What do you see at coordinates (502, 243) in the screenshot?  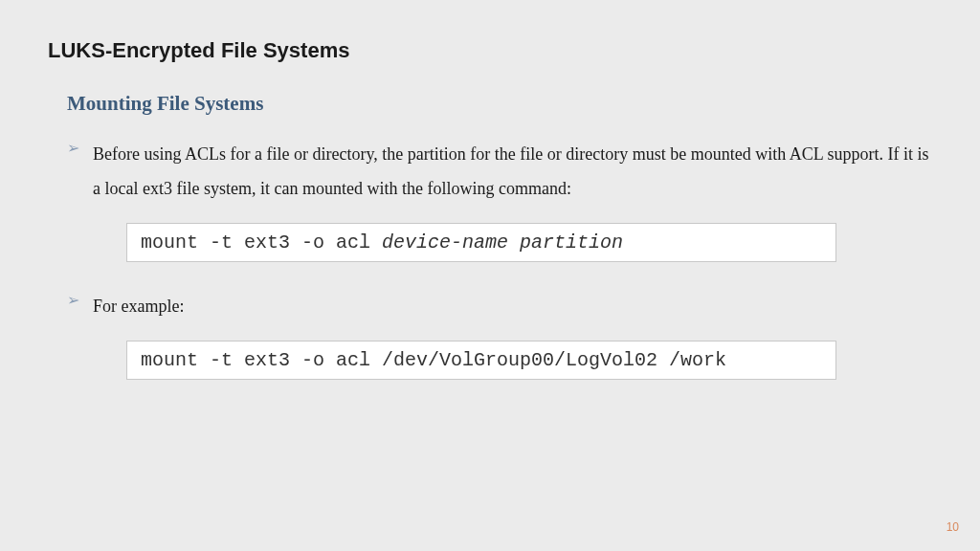 I see `code-italic: device-name partition` at bounding box center [502, 243].